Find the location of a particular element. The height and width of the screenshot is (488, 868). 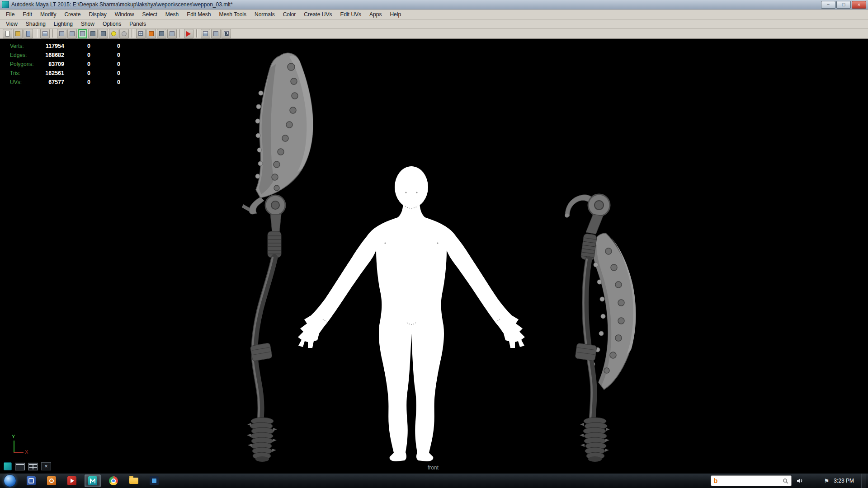

snap-to-curve-icon is located at coordinates (151, 33).